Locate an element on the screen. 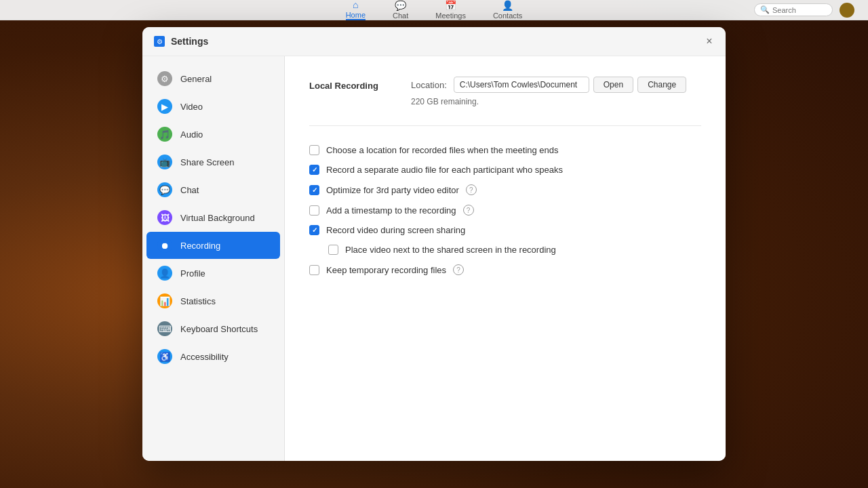 Image resolution: width=868 pixels, height=488 pixels. help-icon-add-timestamp: ? is located at coordinates (469, 210).